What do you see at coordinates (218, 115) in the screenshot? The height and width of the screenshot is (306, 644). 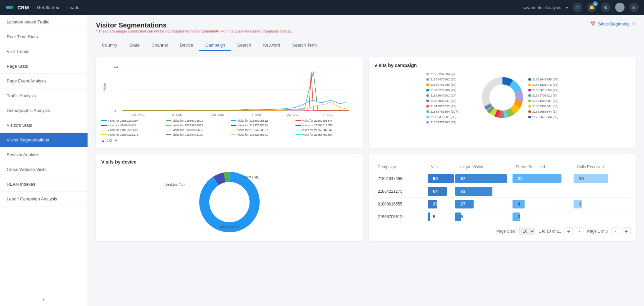 I see `svg-text: 23 Sep` at bounding box center [218, 115].